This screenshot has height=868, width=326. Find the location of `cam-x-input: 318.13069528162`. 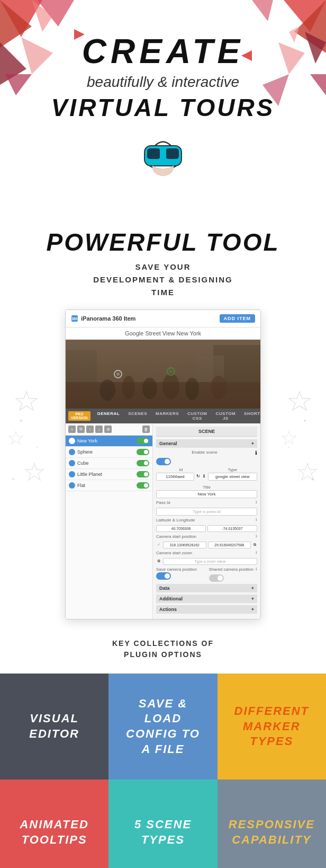

cam-x-input: 318.13069528162 is located at coordinates (185, 545).